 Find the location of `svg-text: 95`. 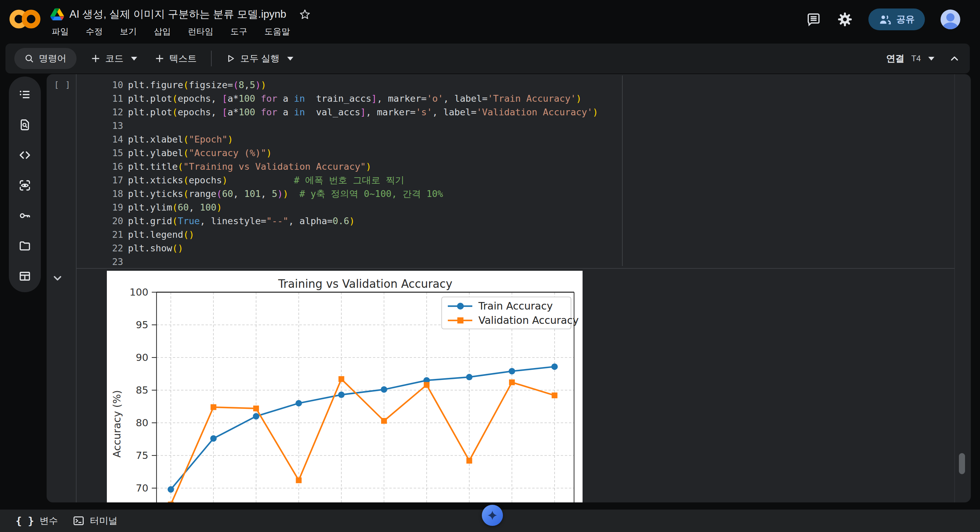

svg-text: 95 is located at coordinates (142, 325).